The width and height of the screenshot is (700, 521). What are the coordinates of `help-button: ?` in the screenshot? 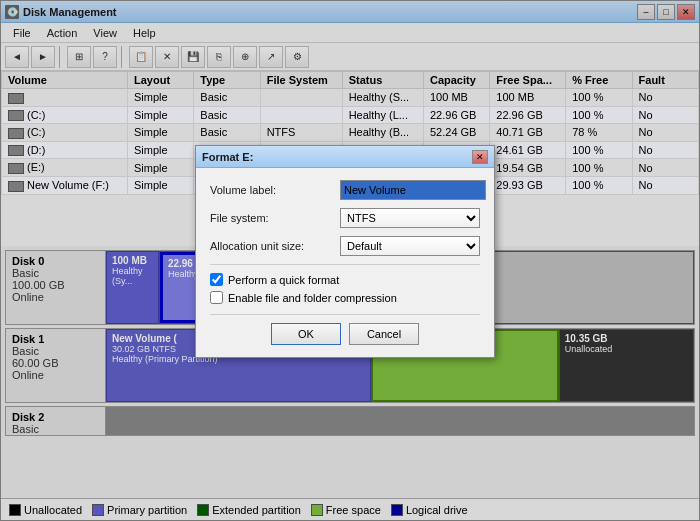 It's located at (105, 57).